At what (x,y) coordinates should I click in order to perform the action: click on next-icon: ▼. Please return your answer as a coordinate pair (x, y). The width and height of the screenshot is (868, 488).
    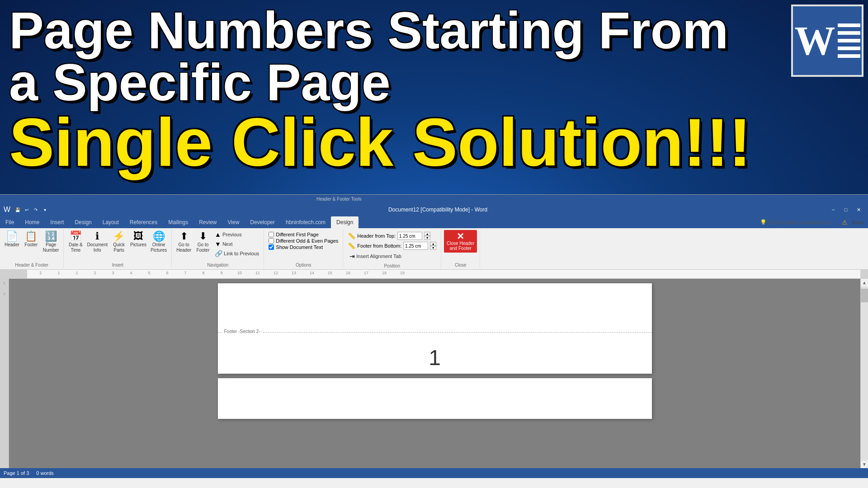
    Looking at the image, I should click on (218, 244).